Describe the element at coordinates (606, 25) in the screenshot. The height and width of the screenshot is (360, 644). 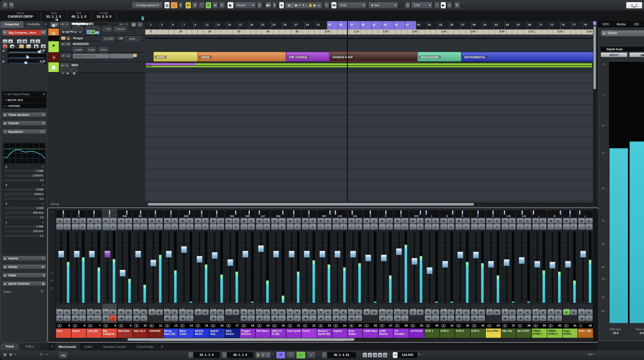
I see `right-zone-tab: VSTi` at that location.